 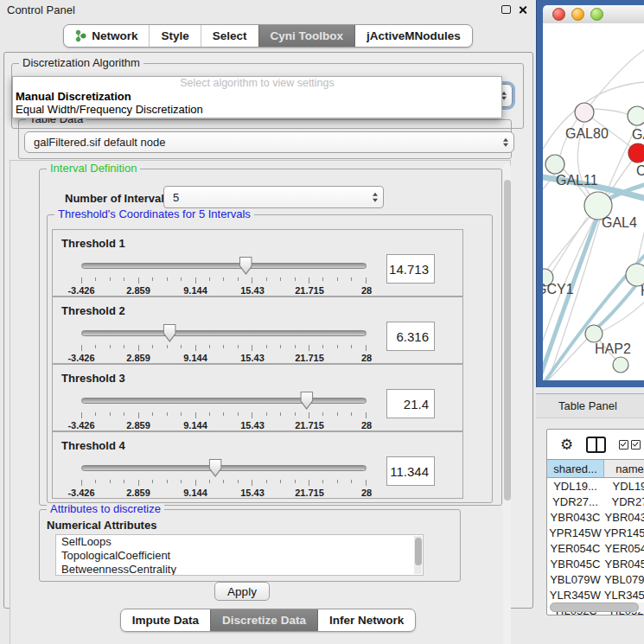 I want to click on list-scrollbar, so click(x=418, y=555).